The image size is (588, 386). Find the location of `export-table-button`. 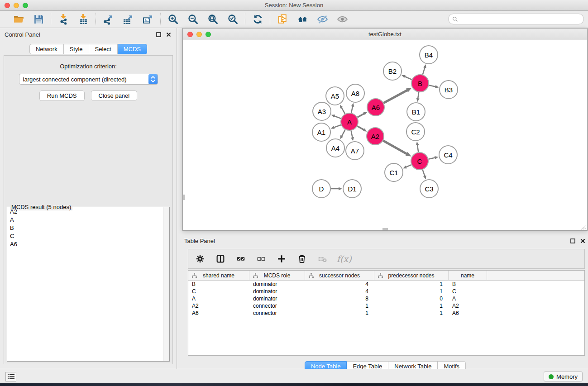

export-table-button is located at coordinates (128, 19).